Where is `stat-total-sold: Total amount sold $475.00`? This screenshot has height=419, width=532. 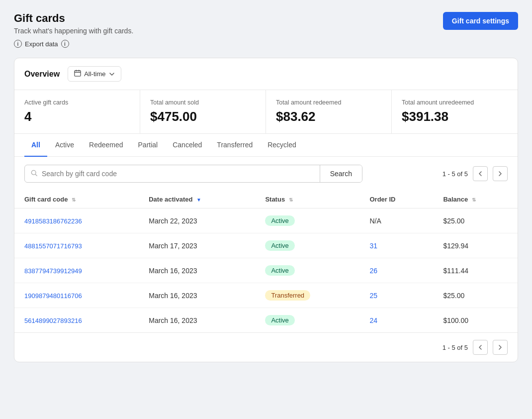
stat-total-sold: Total amount sold $475.00 is located at coordinates (203, 111).